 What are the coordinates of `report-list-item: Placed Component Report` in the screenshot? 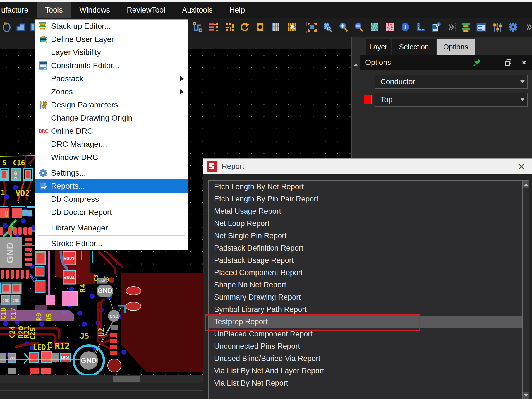 It's located at (365, 273).